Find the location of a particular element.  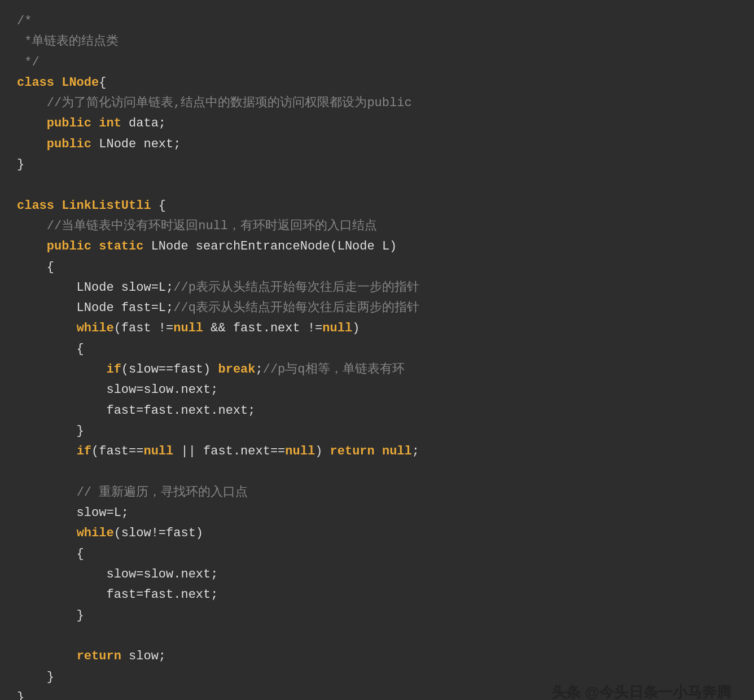

keyword-public-2: public is located at coordinates (69, 145).